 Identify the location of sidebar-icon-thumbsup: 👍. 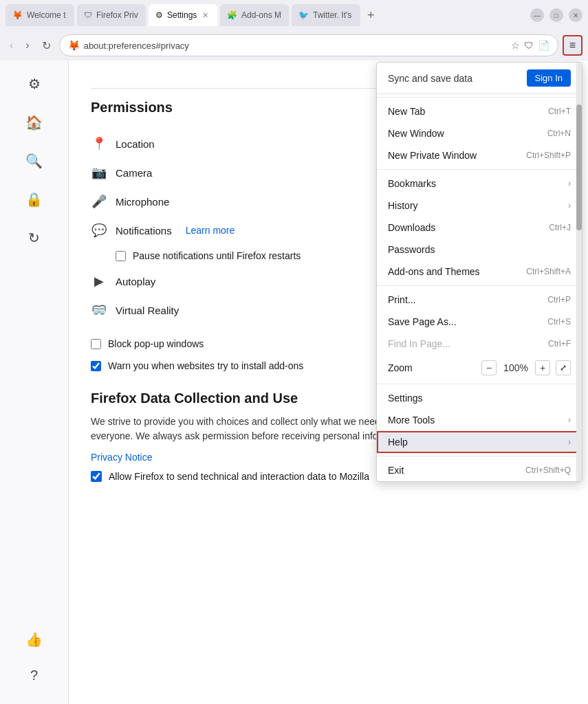
(34, 639).